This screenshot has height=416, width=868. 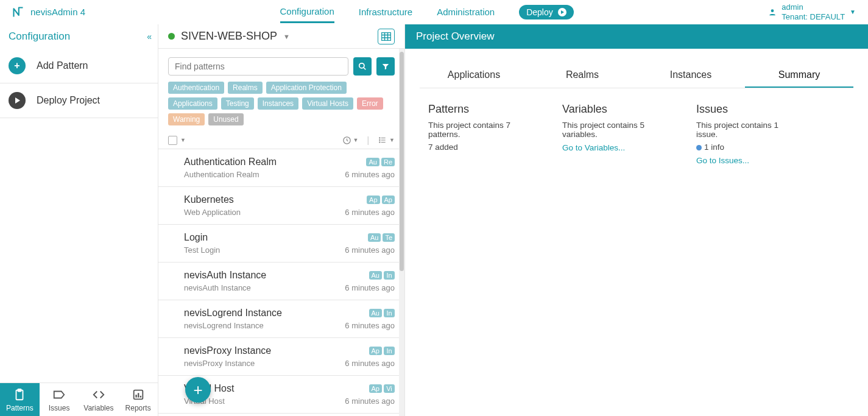 What do you see at coordinates (593, 147) in the screenshot?
I see `goto-variables-link: Go to Variables...` at bounding box center [593, 147].